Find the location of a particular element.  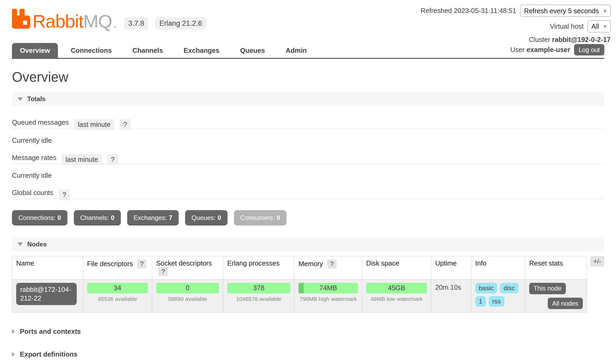

message-rates-idle-text: Currently idle is located at coordinates (308, 176).